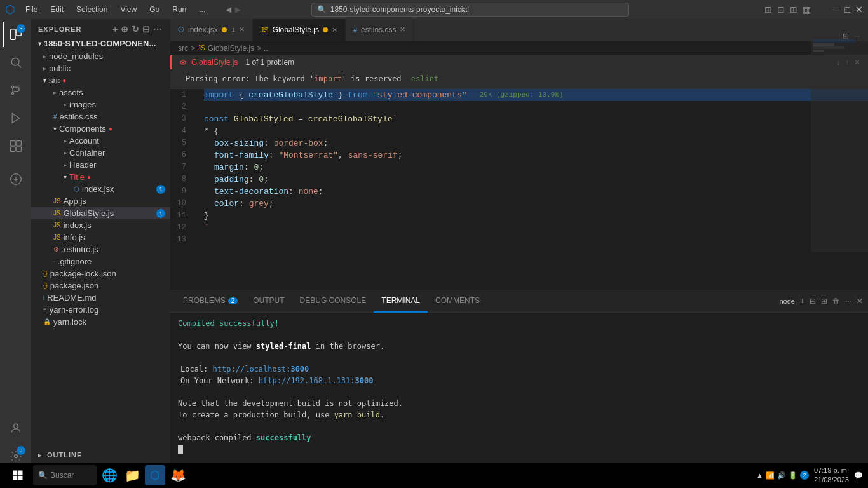 Image resolution: width=868 pixels, height=488 pixels. What do you see at coordinates (92, 10) in the screenshot?
I see `menu-selection: Selection` at bounding box center [92, 10].